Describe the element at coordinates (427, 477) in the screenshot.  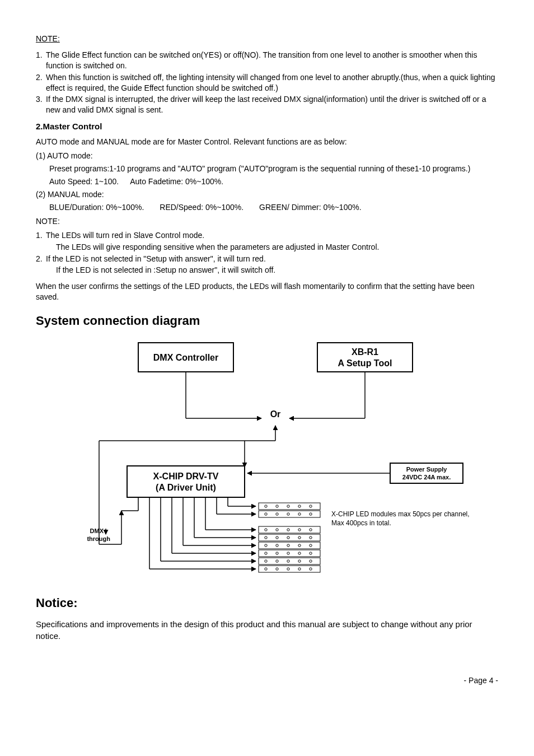
I see `psu-label-2: 24VDC 24A max.` at that location.